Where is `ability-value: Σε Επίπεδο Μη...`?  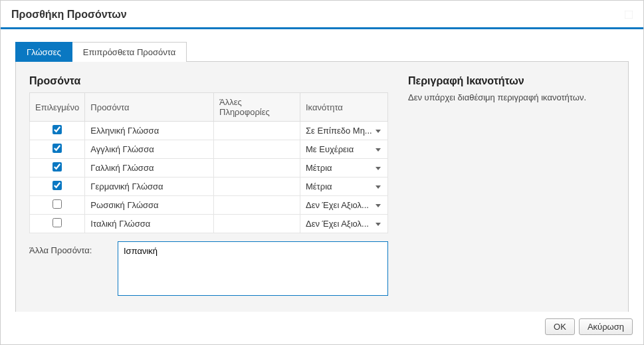 ability-value: Σε Επίπεδο Μη... is located at coordinates (344, 130).